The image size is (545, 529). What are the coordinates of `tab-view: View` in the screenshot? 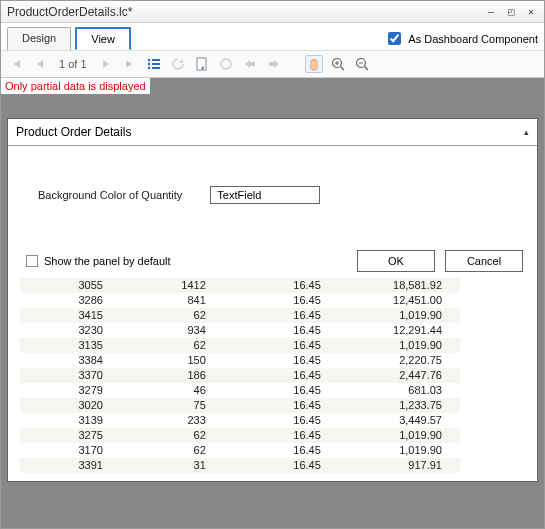 It's located at (103, 38).